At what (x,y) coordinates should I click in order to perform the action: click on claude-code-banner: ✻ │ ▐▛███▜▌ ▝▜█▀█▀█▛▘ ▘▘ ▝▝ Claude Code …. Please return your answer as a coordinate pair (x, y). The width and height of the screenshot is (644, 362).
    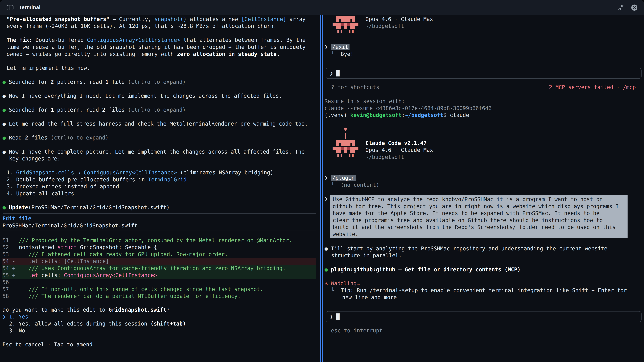
    Looking at the image, I should click on (484, 143).